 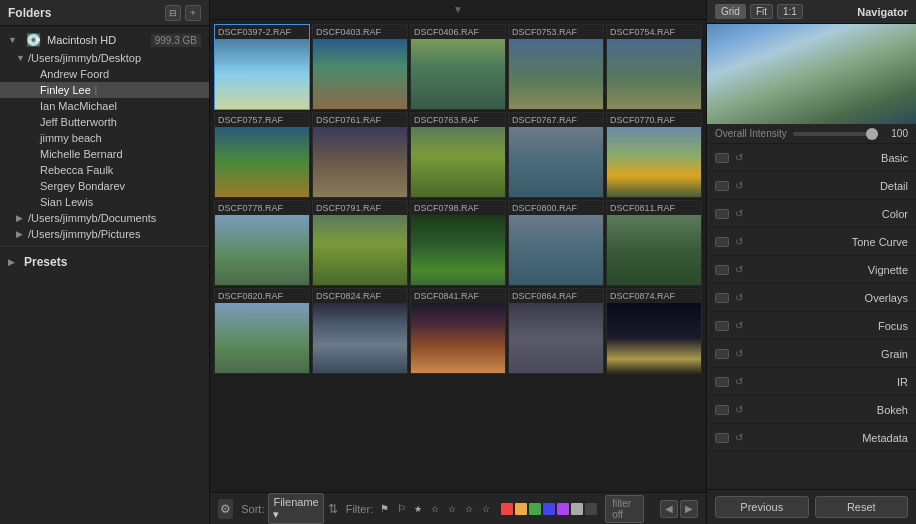 I want to click on presets-header: ▶ Presets, so click(x=104, y=262).